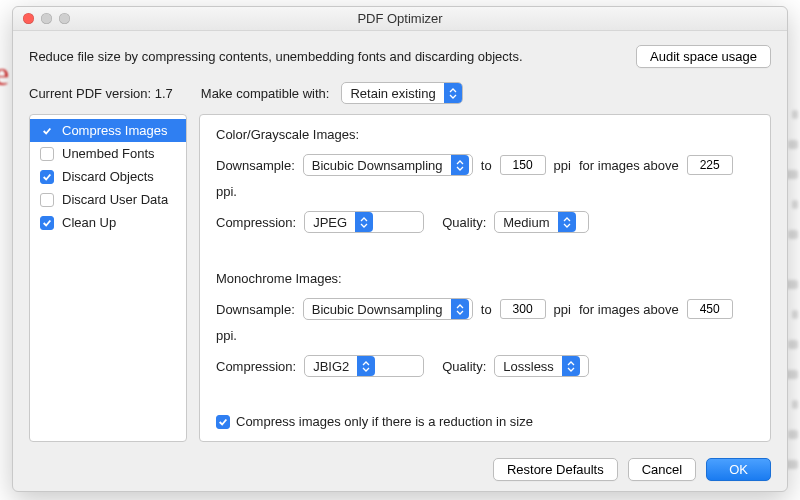 Image resolution: width=800 pixels, height=500 pixels. Describe the element at coordinates (4, 74) in the screenshot. I see `background-glyph: e` at that location.